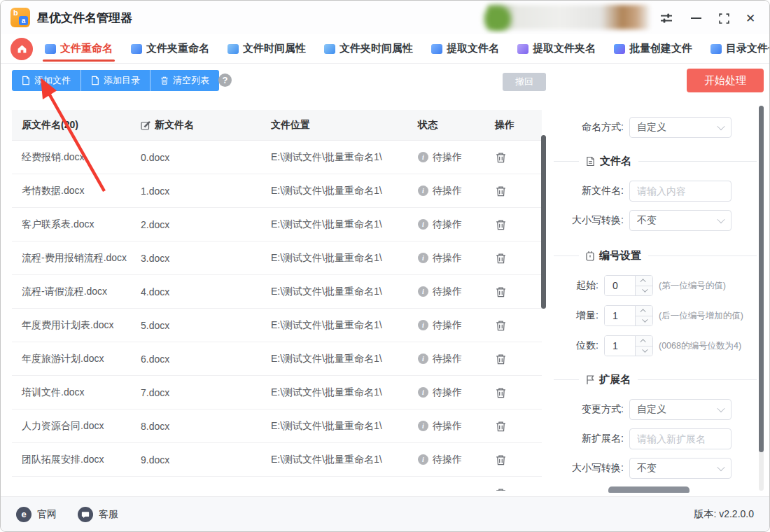  What do you see at coordinates (568, 17) in the screenshot?
I see `user-banner-blurred` at bounding box center [568, 17].